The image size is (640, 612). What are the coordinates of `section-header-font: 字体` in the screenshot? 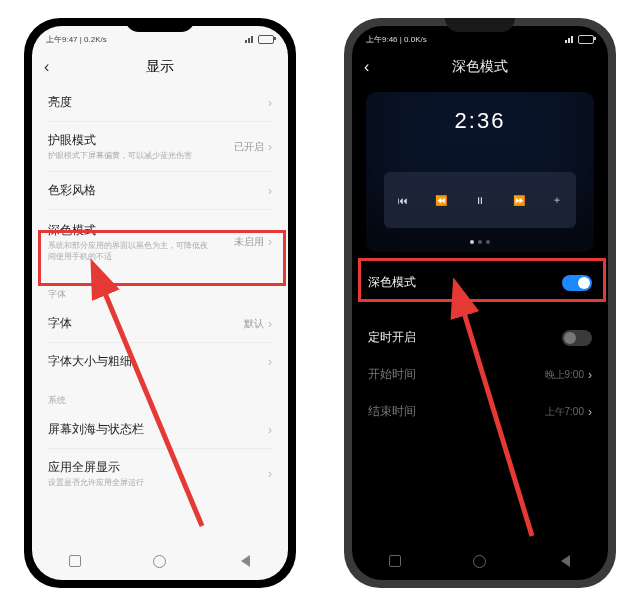 It's located at (160, 290).